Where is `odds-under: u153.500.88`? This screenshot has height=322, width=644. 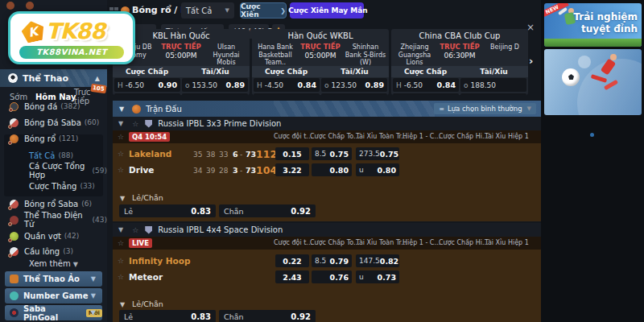 odds-under: u153.500.88 is located at coordinates (215, 94).